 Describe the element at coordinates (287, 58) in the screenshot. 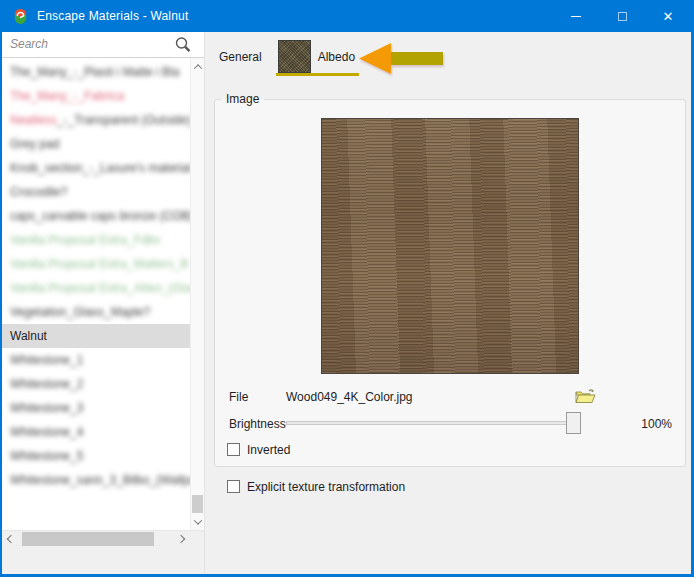

I see `tab-bar: General Albedo` at that location.